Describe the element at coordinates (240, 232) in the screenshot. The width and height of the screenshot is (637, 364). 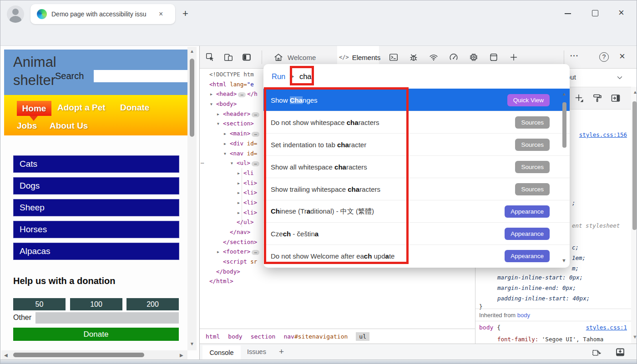
I see `dom-text: </nav>` at that location.